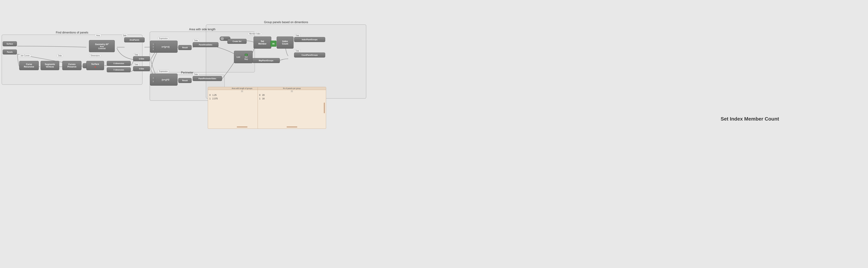 The width and height of the screenshot is (868, 268). I want to click on result2-label: Result, so click(185, 81).